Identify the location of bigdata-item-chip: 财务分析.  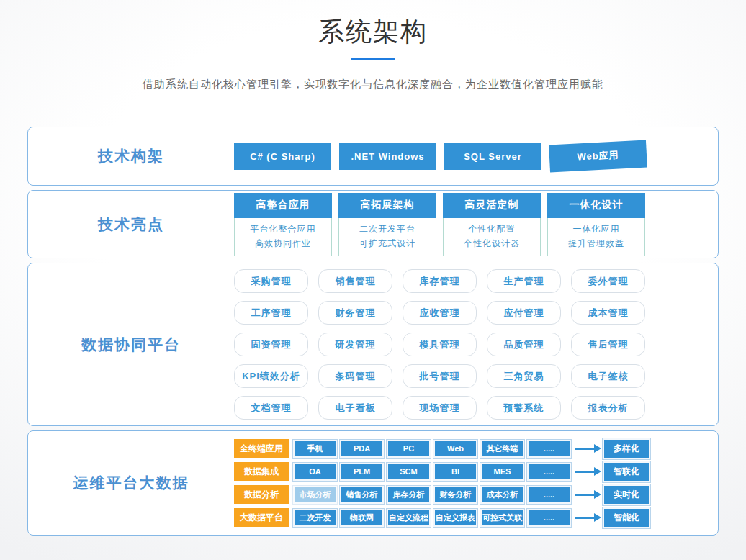
(455, 495).